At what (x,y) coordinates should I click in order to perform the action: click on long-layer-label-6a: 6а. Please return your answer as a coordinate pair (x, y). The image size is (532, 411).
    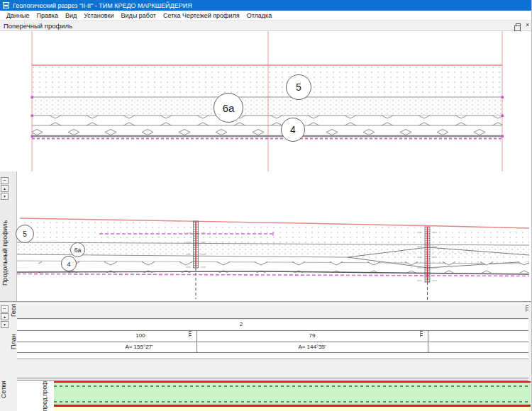
    Looking at the image, I should click on (78, 249).